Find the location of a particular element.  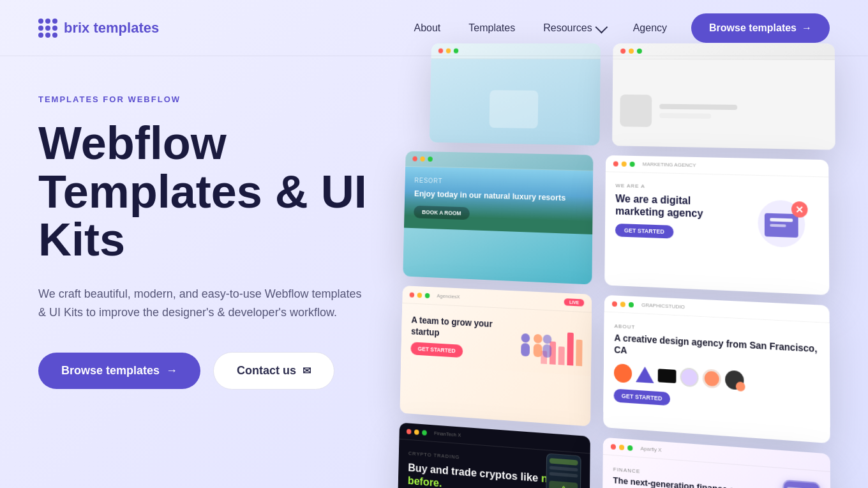

logo-icon is located at coordinates (48, 28).